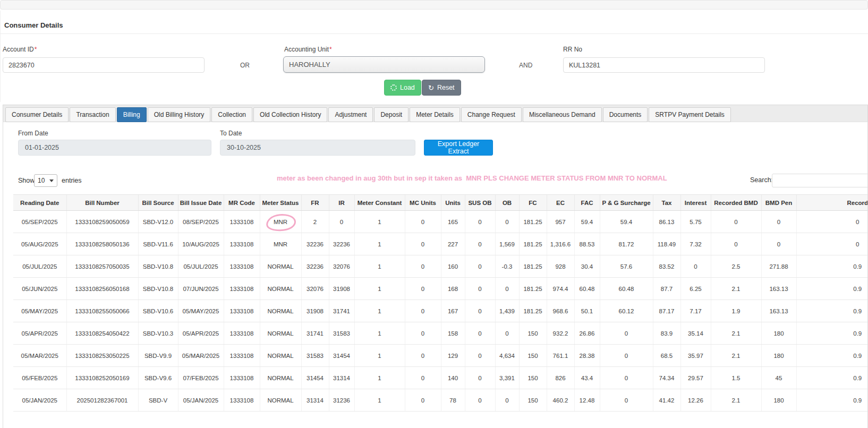  What do you see at coordinates (308, 49) in the screenshot?
I see `accounting-unit-label: Accounting Unit*` at bounding box center [308, 49].